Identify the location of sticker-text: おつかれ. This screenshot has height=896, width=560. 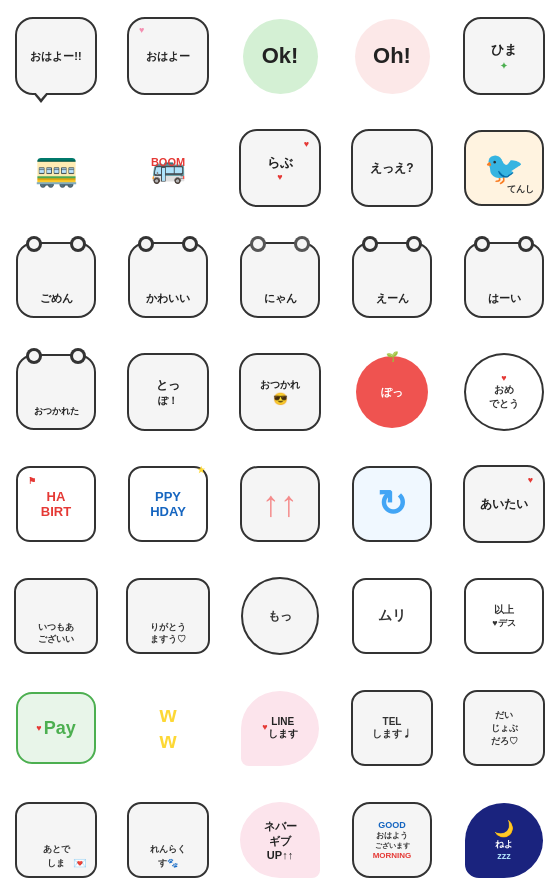
(280, 385).